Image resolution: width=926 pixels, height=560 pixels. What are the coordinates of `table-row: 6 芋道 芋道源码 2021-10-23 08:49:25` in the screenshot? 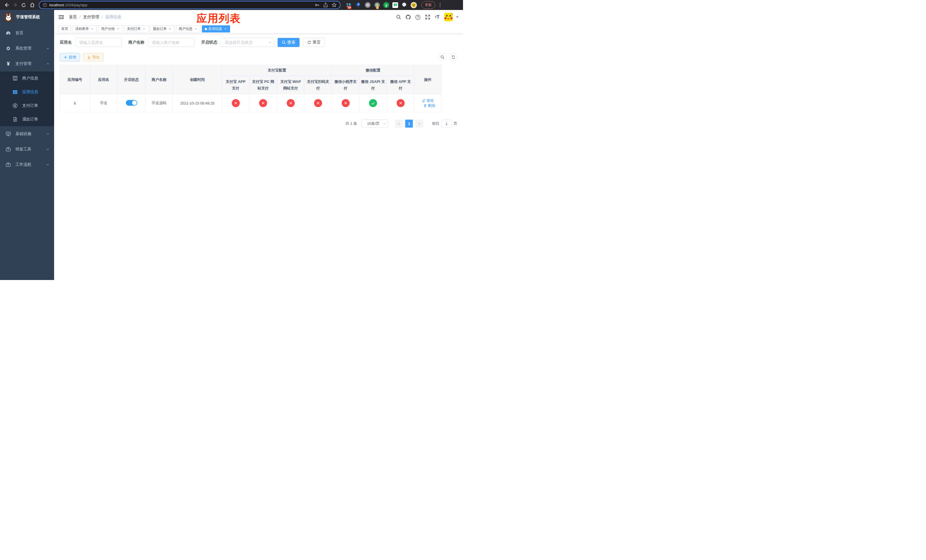 It's located at (251, 103).